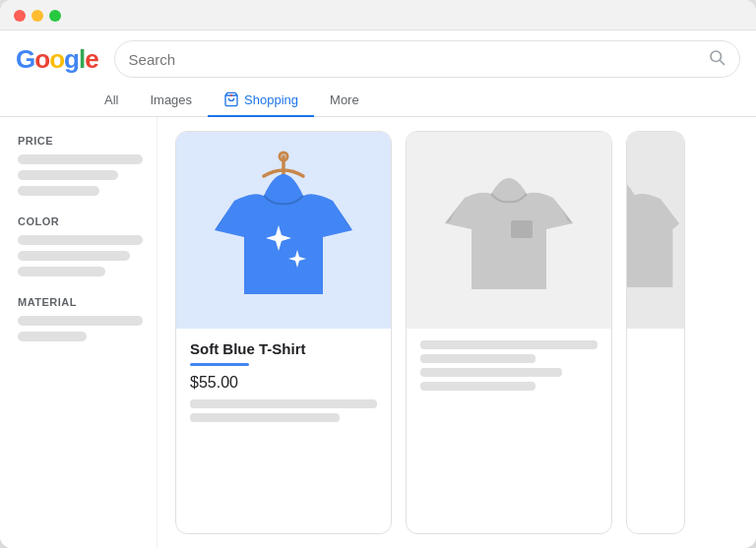 The image size is (756, 548). I want to click on search-input: blue t-shirt, so click(414, 59).